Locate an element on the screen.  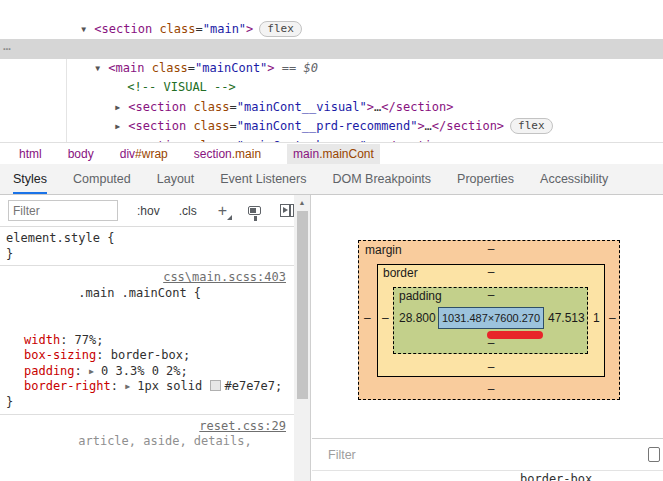
tab-dom-breakpoints: DOM Breakpoints is located at coordinates (382, 179).